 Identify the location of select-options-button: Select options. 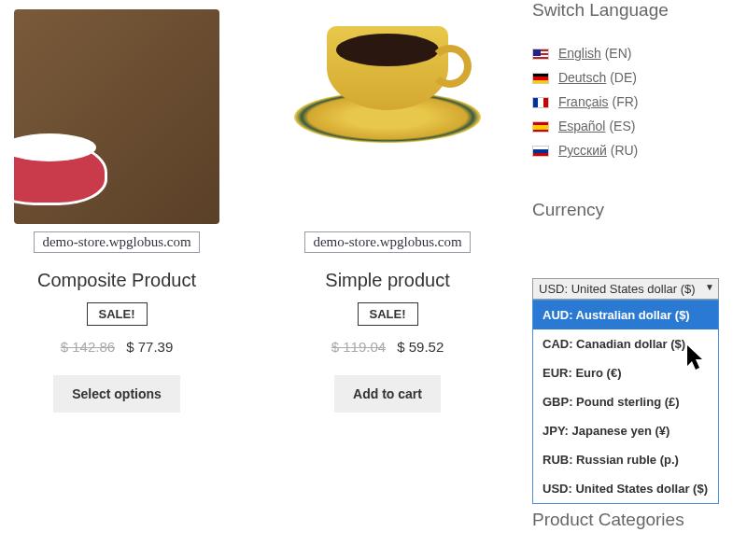
(117, 394).